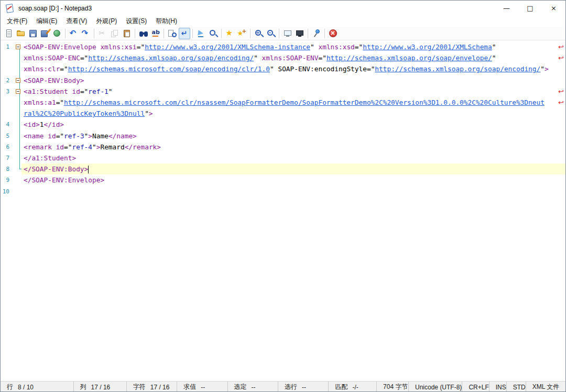 This screenshot has width=566, height=392. I want to click on tb-browse-button, so click(57, 34).